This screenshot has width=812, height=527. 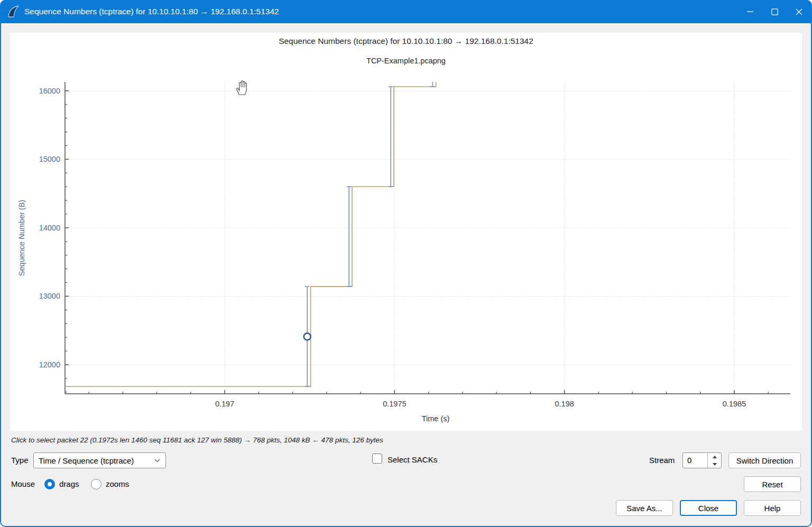 What do you see at coordinates (750, 12) in the screenshot?
I see `minimize-button` at bounding box center [750, 12].